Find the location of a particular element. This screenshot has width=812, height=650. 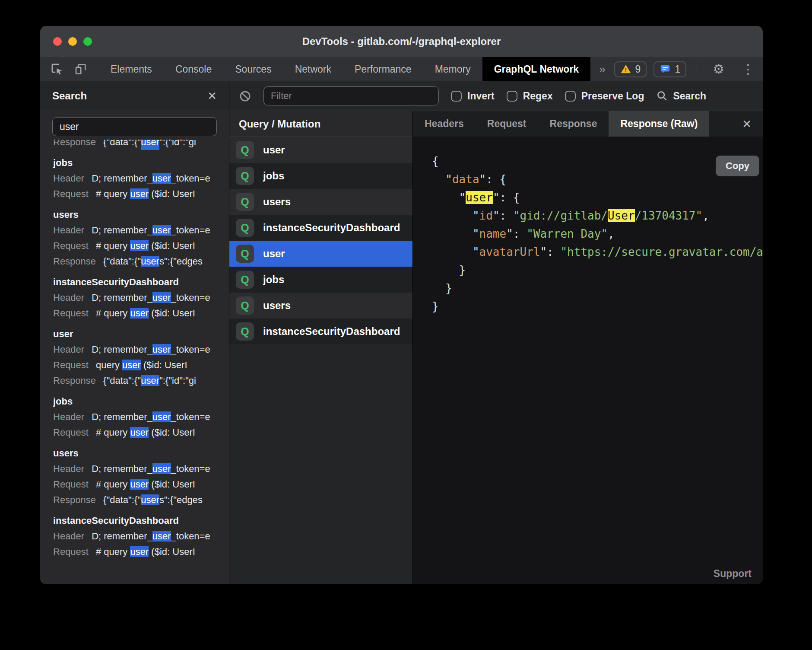

kebab-menu-icon: ⋮ is located at coordinates (748, 69).